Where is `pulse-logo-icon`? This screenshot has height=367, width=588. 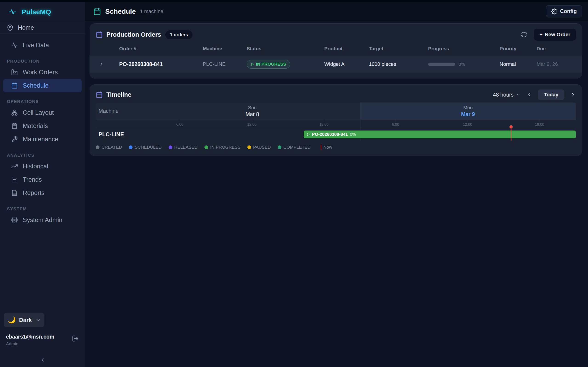 pulse-logo-icon is located at coordinates (12, 12).